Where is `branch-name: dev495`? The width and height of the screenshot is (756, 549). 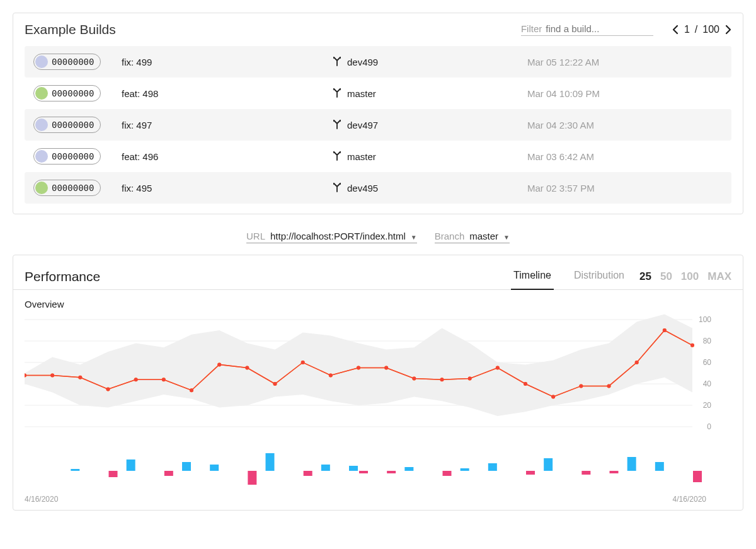 branch-name: dev495 is located at coordinates (363, 188).